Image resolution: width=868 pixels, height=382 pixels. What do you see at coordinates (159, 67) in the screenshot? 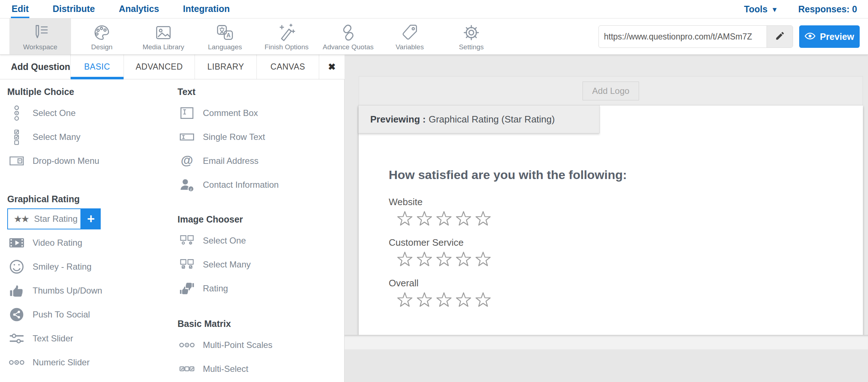
I see `tab-advanced: ADVANCED` at bounding box center [159, 67].